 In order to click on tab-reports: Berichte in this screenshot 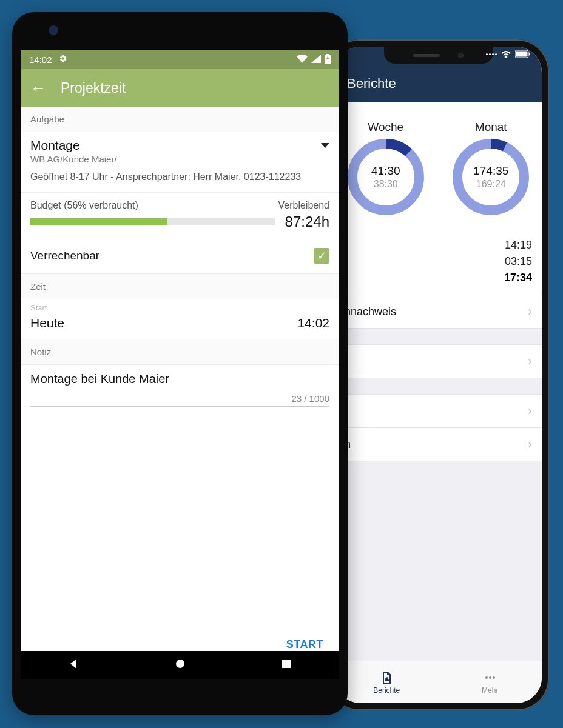, I will do `click(387, 683)`.